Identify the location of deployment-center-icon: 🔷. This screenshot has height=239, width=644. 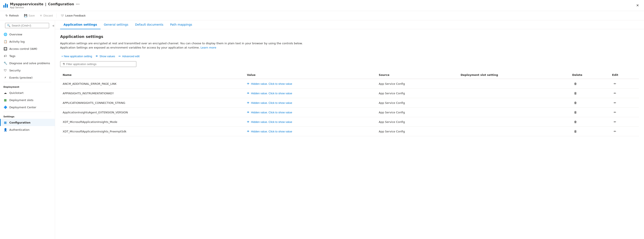
(6, 107).